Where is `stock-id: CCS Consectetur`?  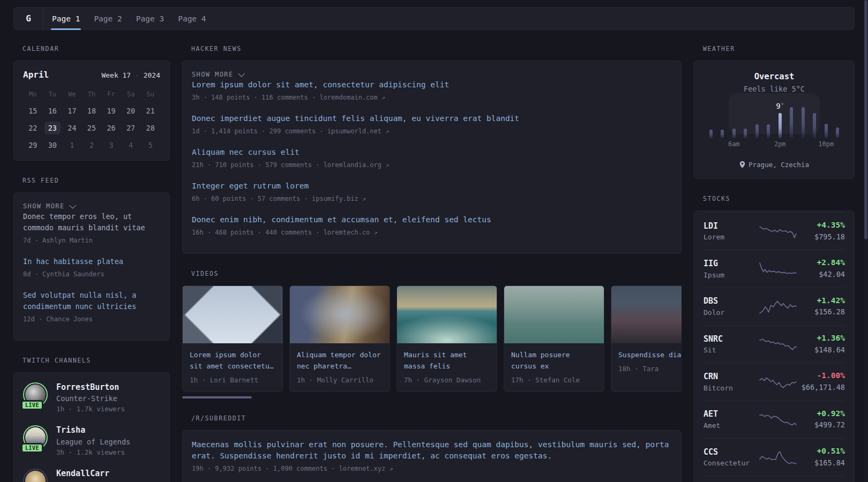
stock-id: CCS Consectetur is located at coordinates (729, 457).